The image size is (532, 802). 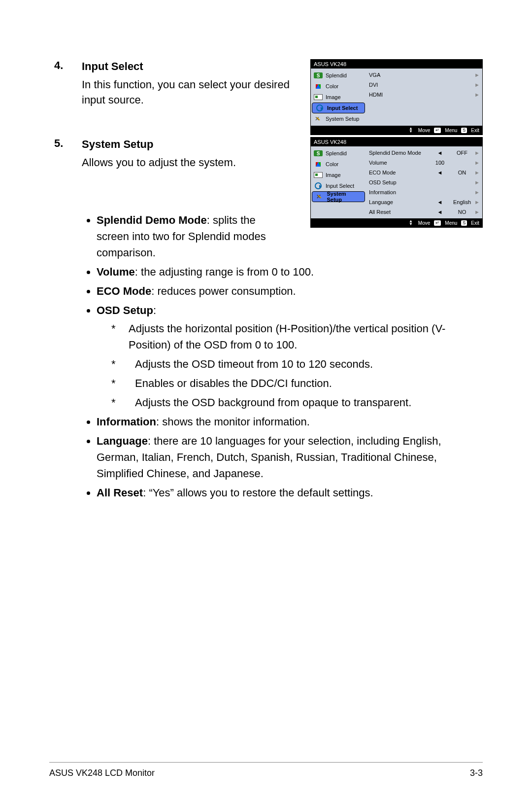 I want to click on osd-menu-label: Color, so click(x=332, y=86).